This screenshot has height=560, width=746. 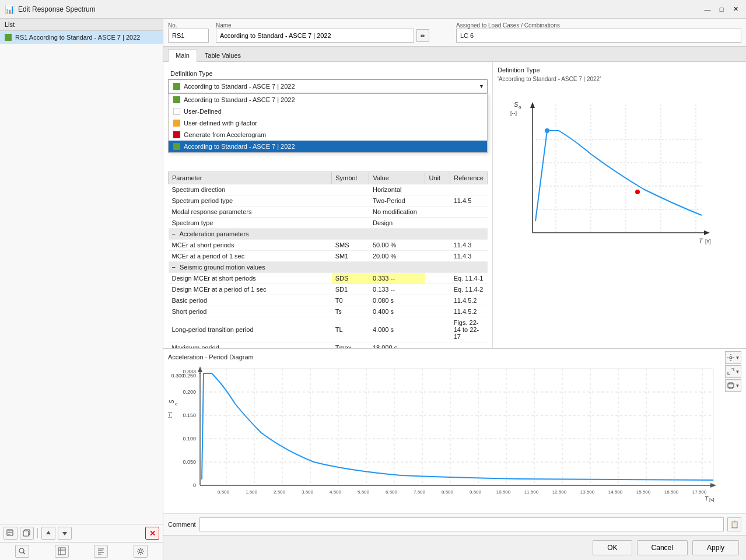 What do you see at coordinates (672, 492) in the screenshot?
I see `svg-text: 16.500` at bounding box center [672, 492].